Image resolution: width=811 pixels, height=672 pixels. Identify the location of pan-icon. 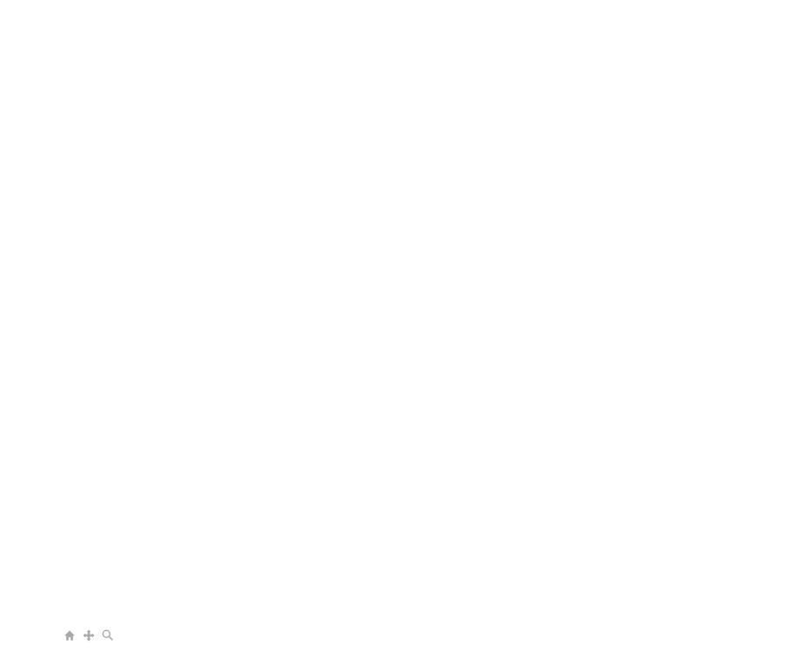
(89, 635).